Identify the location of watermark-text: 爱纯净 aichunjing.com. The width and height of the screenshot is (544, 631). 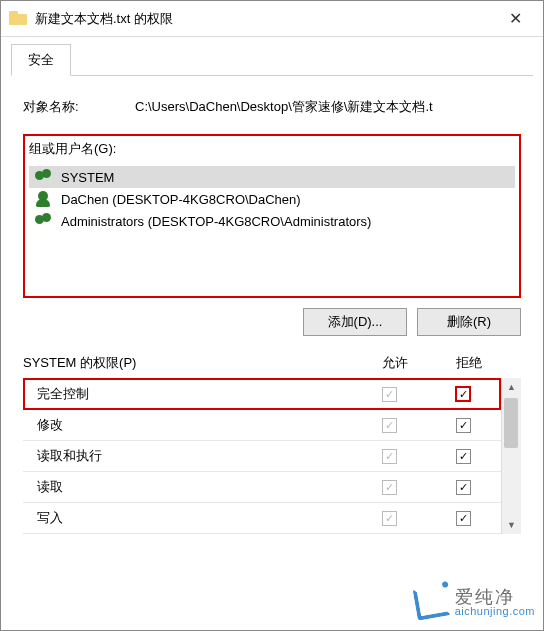
(495, 602).